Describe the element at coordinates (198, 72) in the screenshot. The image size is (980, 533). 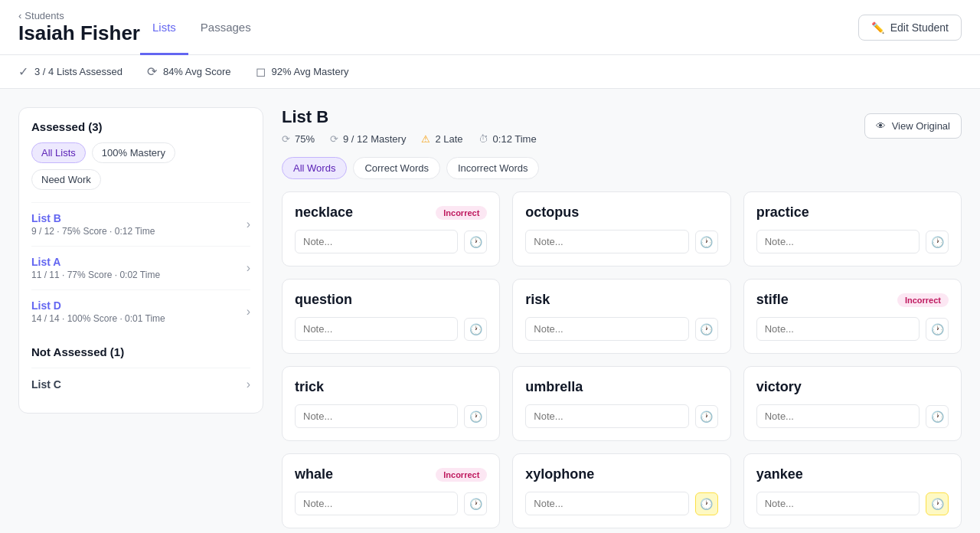
I see `avg-score-text: 84% Avg Score` at that location.